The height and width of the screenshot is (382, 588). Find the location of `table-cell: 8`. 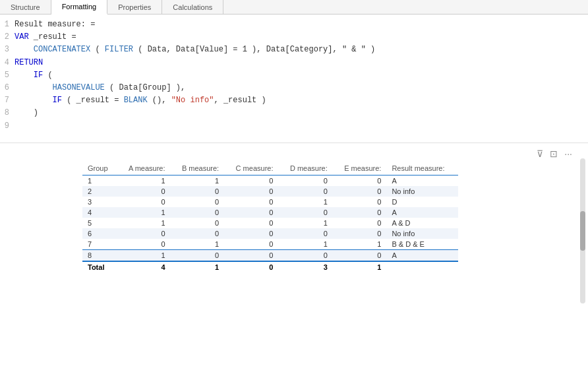

table-cell: 8 is located at coordinates (100, 256).